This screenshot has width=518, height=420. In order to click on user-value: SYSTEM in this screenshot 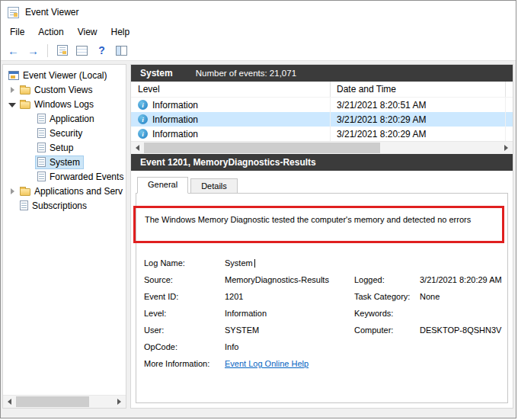, I will do `click(289, 331)`.